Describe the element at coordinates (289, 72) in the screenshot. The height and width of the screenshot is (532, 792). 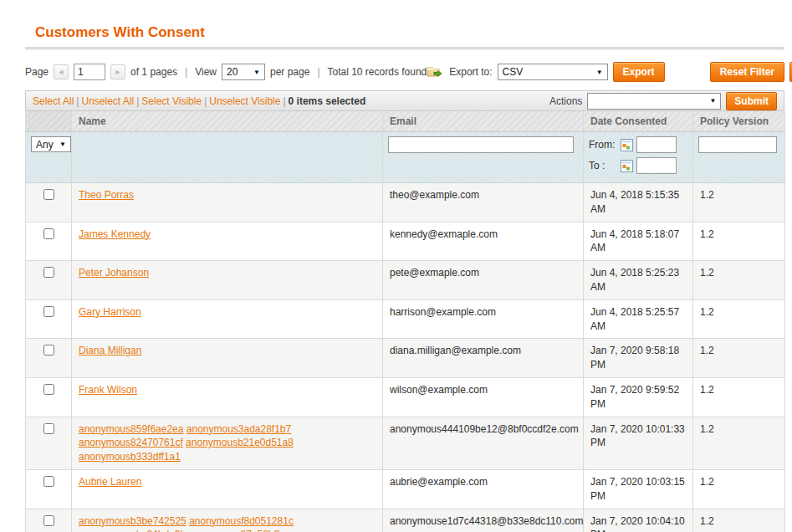
I see `per-page-label: per page` at that location.